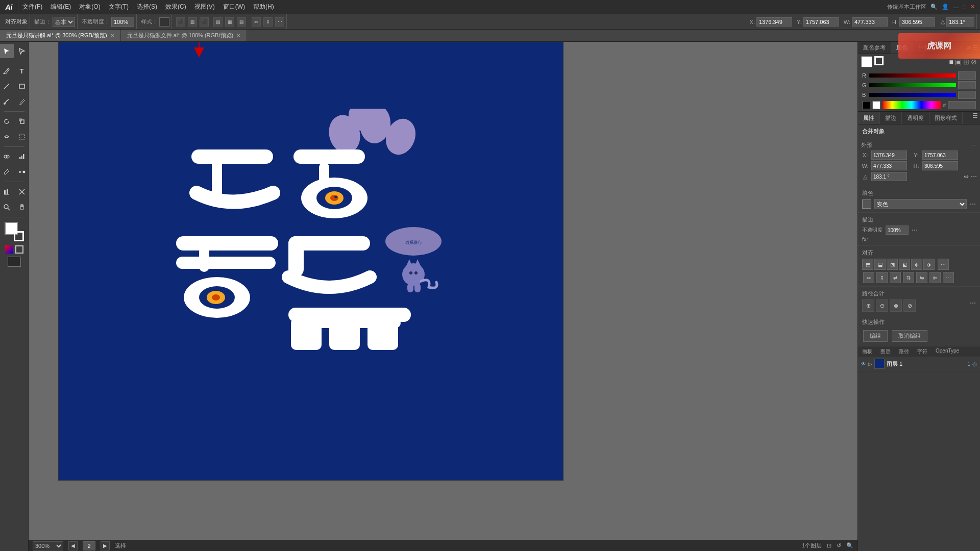 The height and width of the screenshot is (551, 980). I want to click on select-tool, so click(7, 51).